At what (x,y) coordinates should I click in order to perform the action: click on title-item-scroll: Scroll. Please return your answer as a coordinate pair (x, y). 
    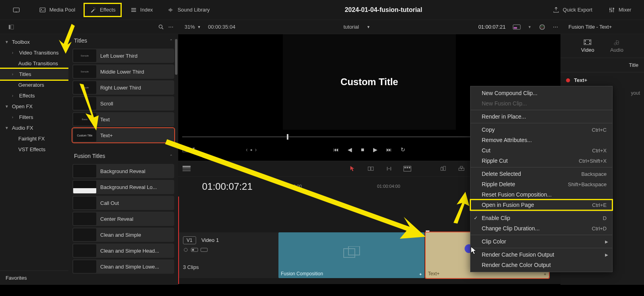
    Looking at the image, I should click on (123, 103).